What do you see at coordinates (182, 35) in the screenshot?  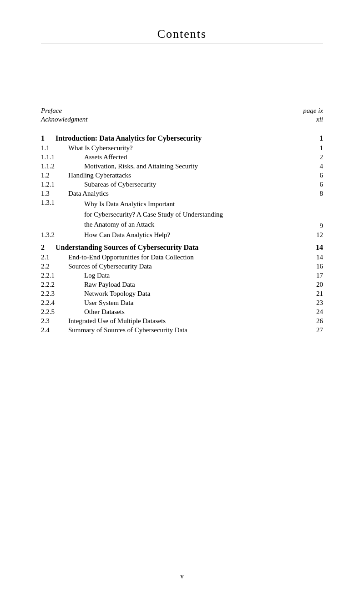 I see `page-header: Contents` at bounding box center [182, 35].